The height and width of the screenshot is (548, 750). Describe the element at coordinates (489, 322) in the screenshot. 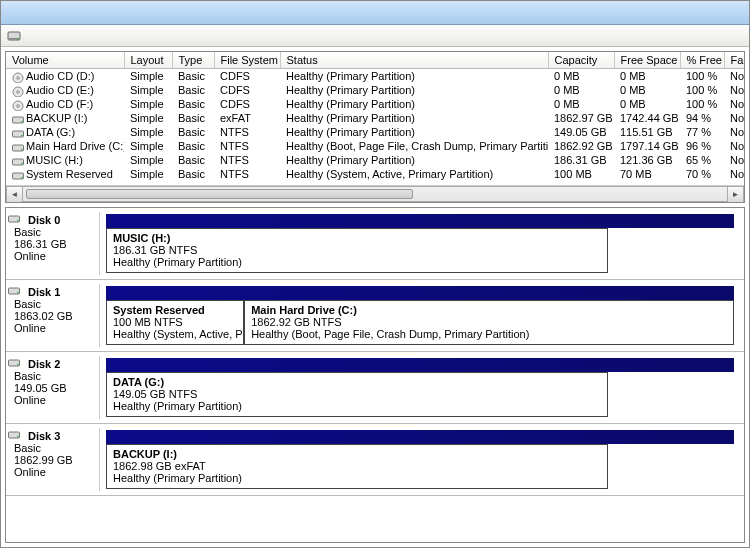

I see `partition-detail: 1862.92 GB NTFS` at that location.